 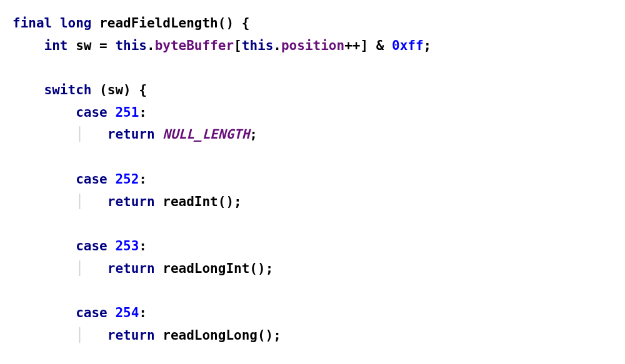 What do you see at coordinates (127, 179) in the screenshot?
I see `num-252: 252` at bounding box center [127, 179].